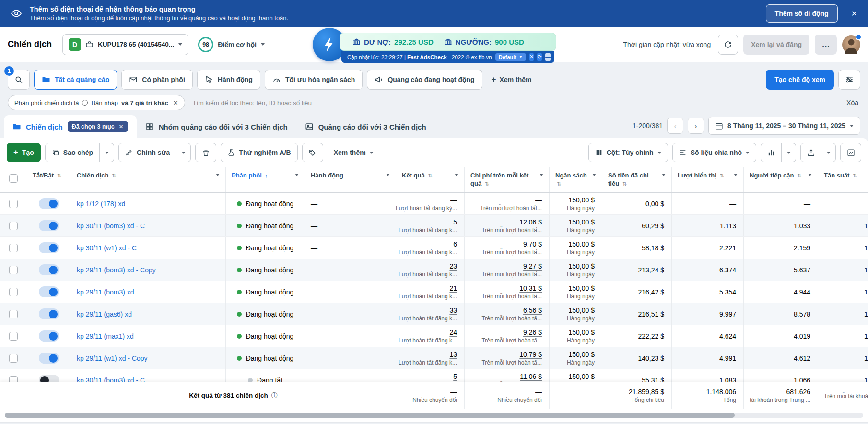 The height and width of the screenshot is (424, 868). I want to click on adscheck-close-icon: ✕, so click(532, 57).